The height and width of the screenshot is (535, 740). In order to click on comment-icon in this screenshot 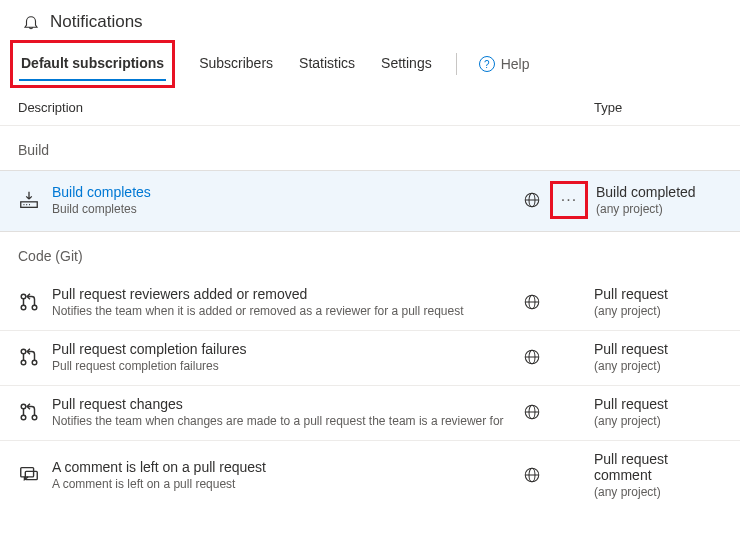, I will do `click(35, 475)`.